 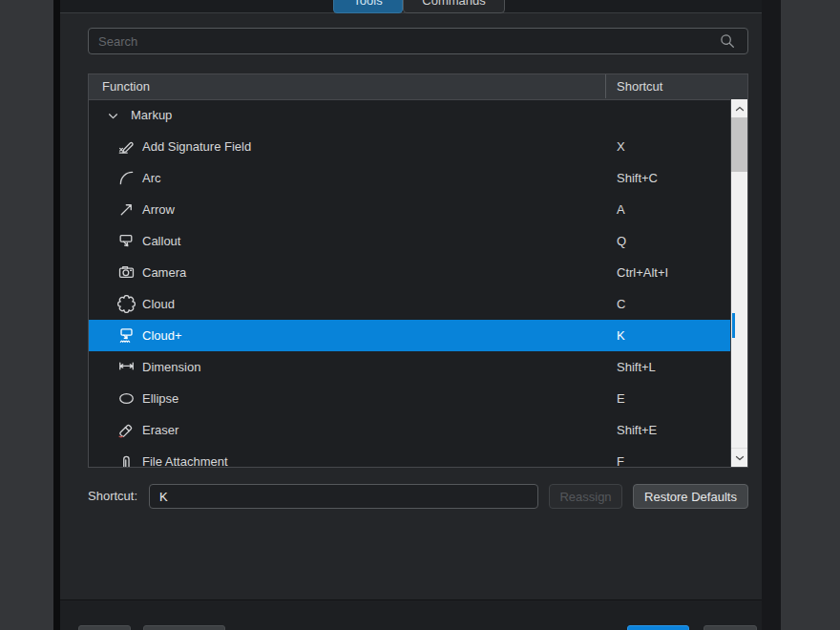 I want to click on restore-defaults-button-label: Restore Defaults, so click(x=691, y=496).